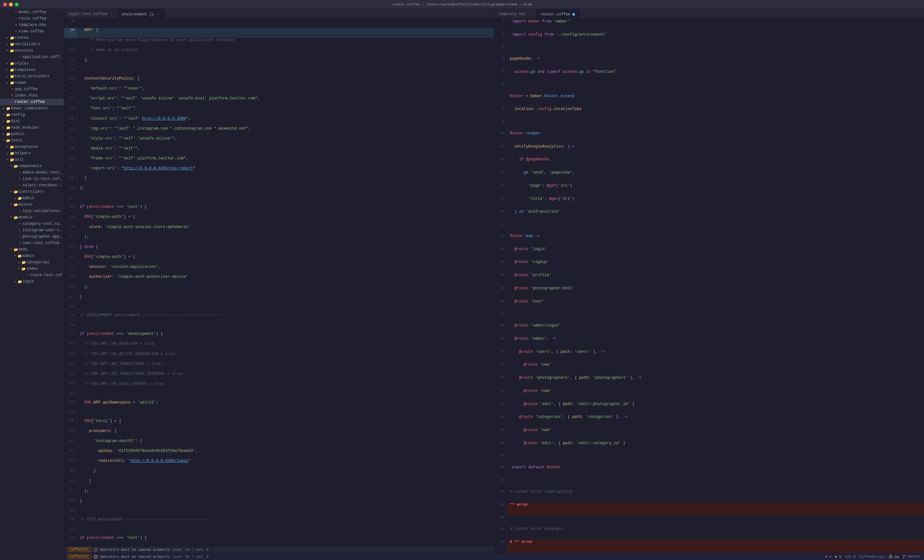 This screenshot has width=924, height=560. Describe the element at coordinates (32, 127) in the screenshot. I see `folder-node-modules: ▶ 📁 node_modules` at that location.